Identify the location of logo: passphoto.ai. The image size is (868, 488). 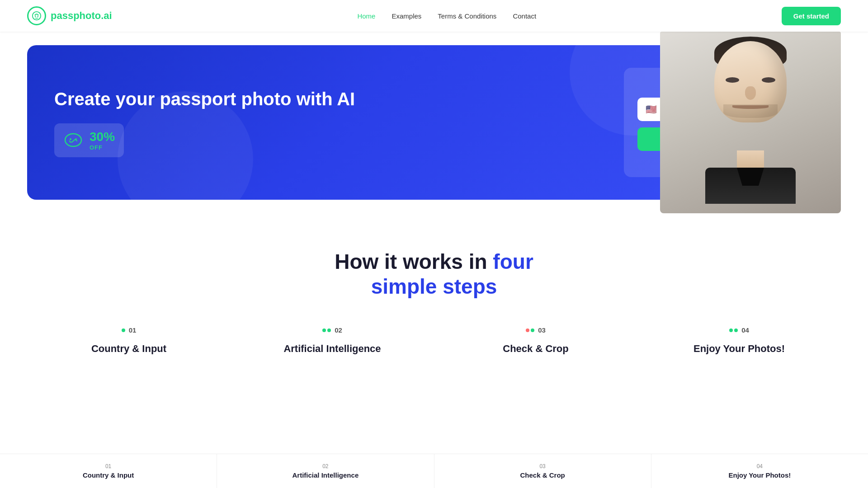
(70, 16).